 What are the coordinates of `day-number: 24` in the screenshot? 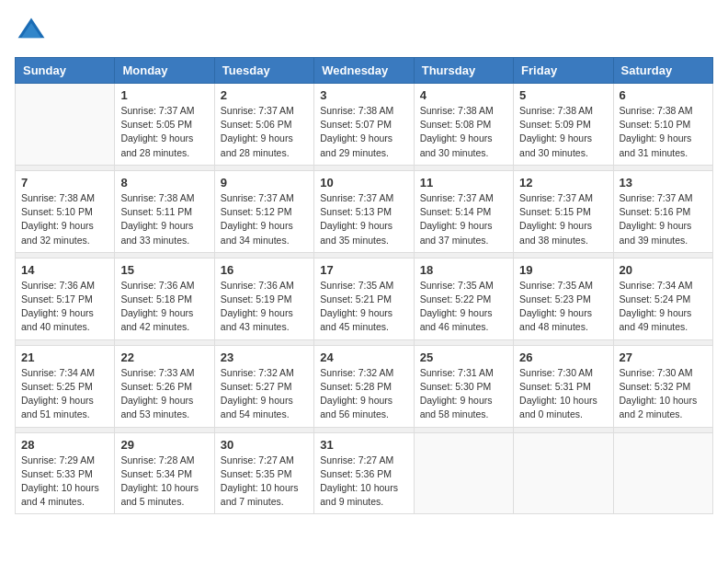 It's located at (364, 357).